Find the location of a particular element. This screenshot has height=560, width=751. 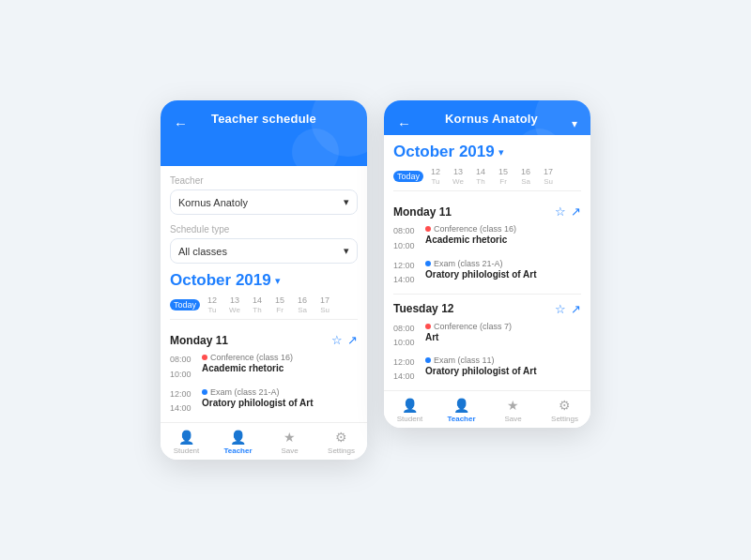

event-main: Art is located at coordinates (503, 338).